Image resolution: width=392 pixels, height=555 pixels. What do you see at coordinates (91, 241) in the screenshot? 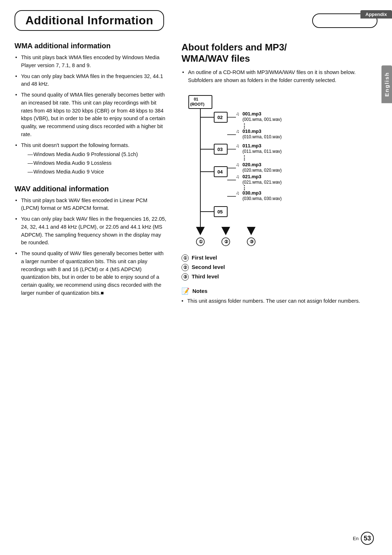
I see `wav-section: WAV additional information This unit pla…` at bounding box center [91, 241].